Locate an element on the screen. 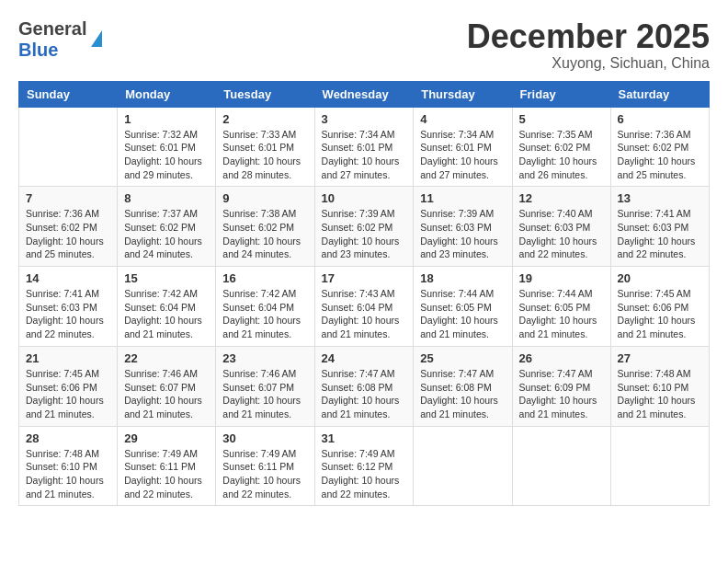 The image size is (728, 563). col-header-thursday: Thursday is located at coordinates (463, 94).